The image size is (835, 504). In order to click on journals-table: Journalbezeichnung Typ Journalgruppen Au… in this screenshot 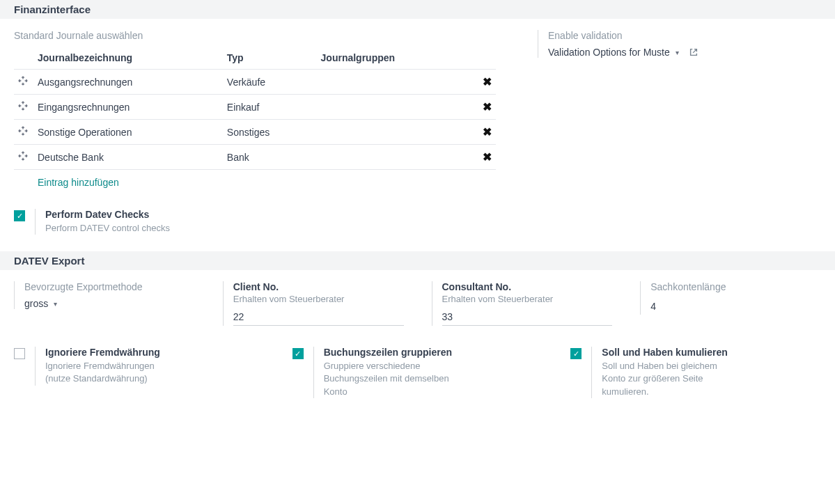, I will do `click(255, 109)`.